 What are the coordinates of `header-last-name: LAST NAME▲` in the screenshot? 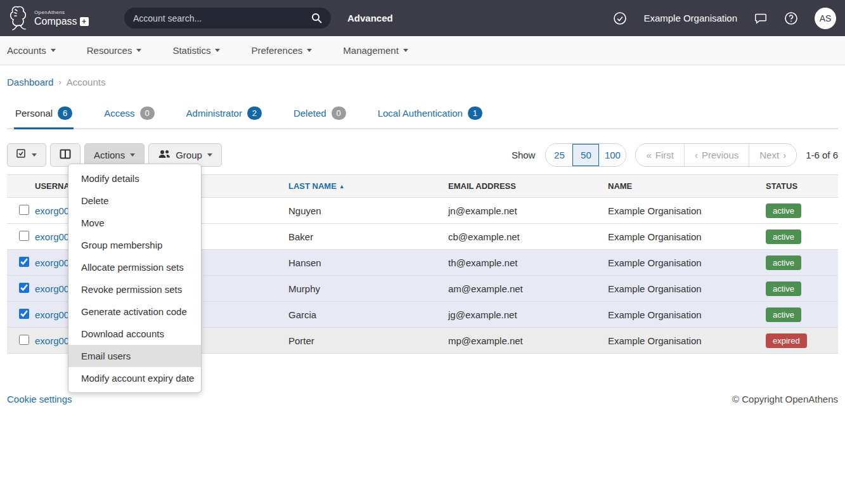 It's located at (366, 186).